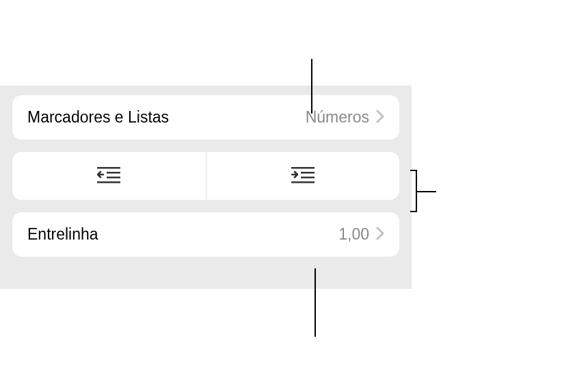 Image resolution: width=588 pixels, height=384 pixels. What do you see at coordinates (98, 118) in the screenshot?
I see `bullets-lists-label: Marcadores e Listas` at bounding box center [98, 118].